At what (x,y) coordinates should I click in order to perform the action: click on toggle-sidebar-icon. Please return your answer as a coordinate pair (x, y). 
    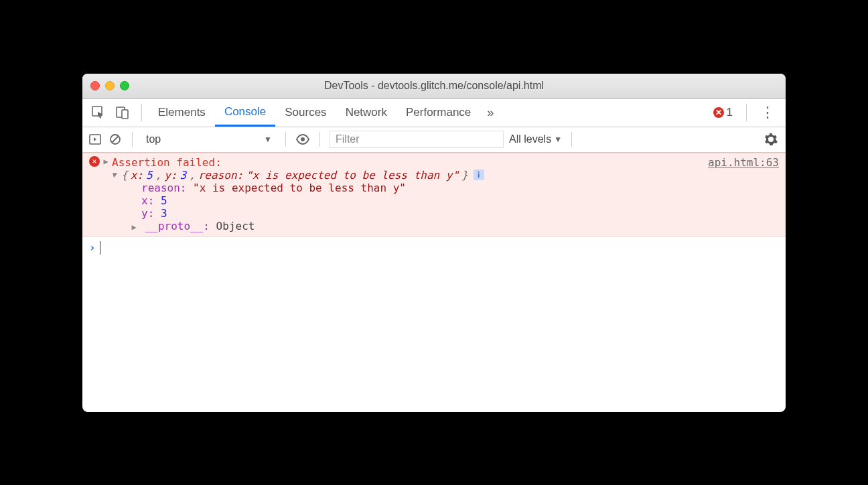
    Looking at the image, I should click on (95, 139).